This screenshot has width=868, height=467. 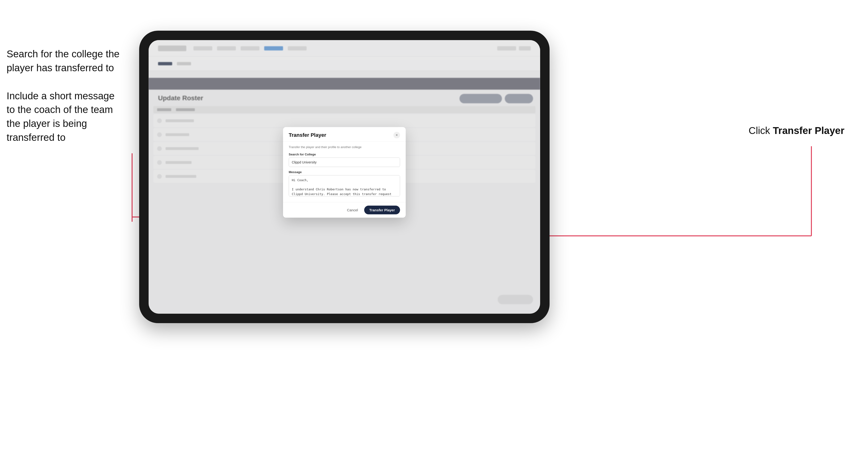 I want to click on left-annotation: Search for the college the player has tr…, so click(x=63, y=103).